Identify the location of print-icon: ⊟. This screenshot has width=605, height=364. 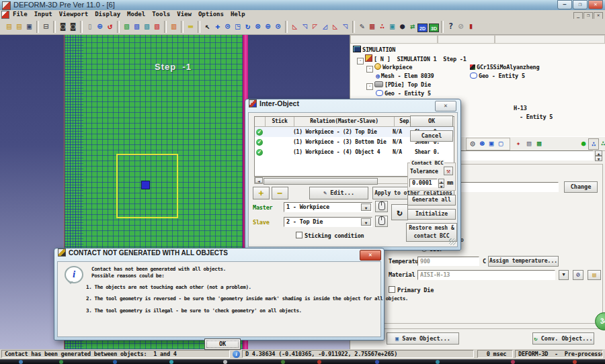
(46, 27).